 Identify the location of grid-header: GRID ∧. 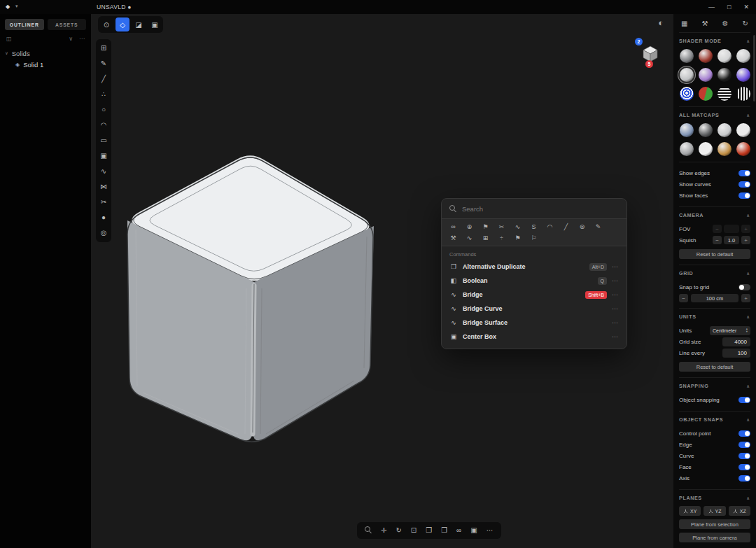
(715, 273).